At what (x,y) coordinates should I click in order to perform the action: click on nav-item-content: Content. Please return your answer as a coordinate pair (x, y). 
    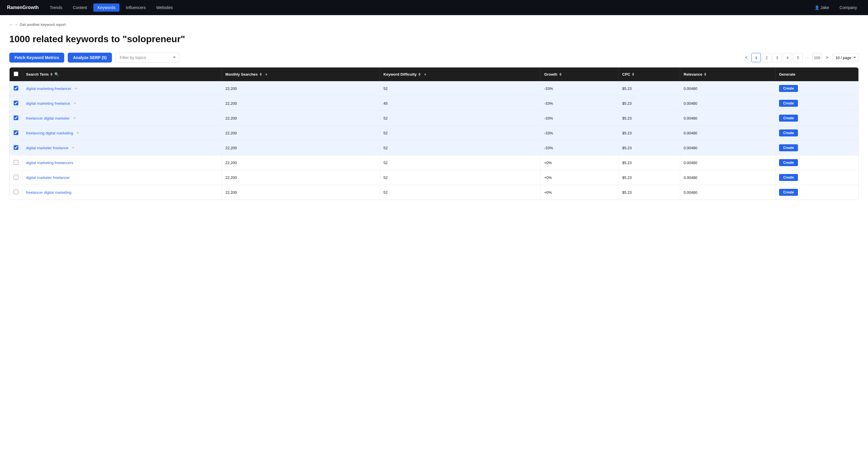
    Looking at the image, I should click on (80, 7).